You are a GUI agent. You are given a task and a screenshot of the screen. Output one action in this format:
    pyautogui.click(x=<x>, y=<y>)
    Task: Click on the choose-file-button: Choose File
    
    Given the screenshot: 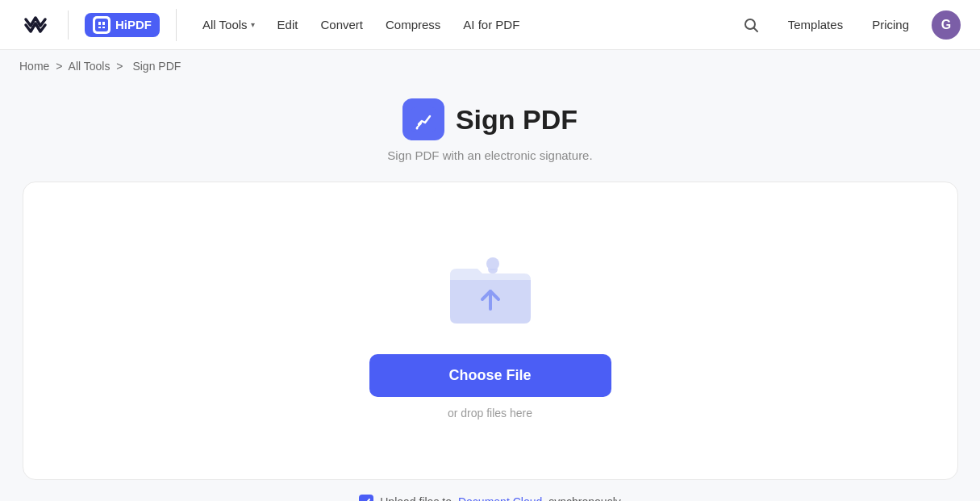 What is the action you would take?
    pyautogui.click(x=490, y=376)
    